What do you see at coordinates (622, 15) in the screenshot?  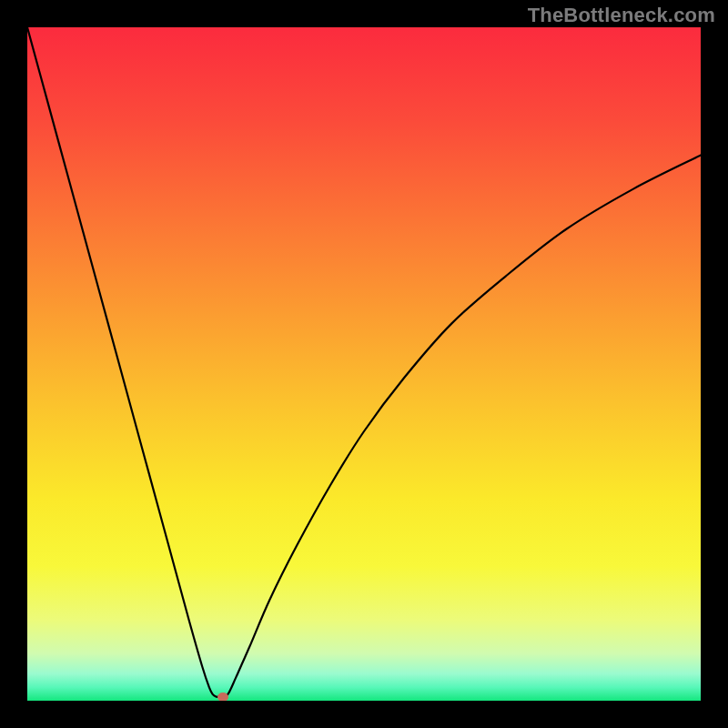 I see `watermark-text: TheBottleneck.com` at bounding box center [622, 15].